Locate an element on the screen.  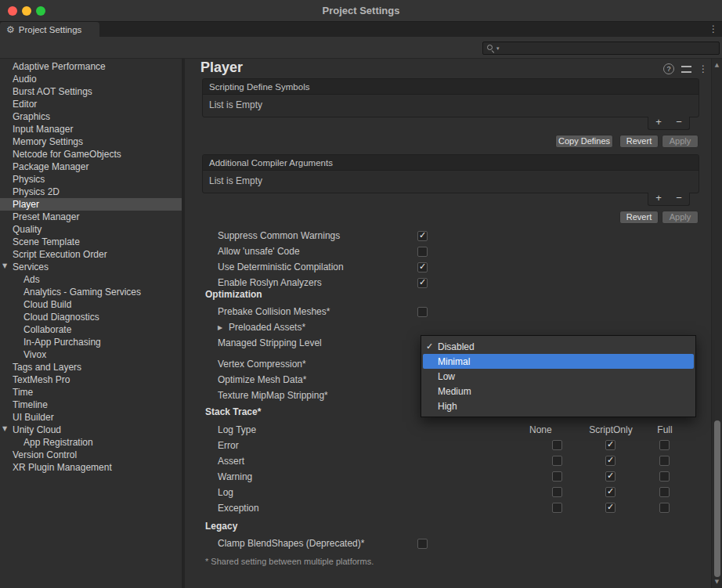
sidebar-item-label: Quality is located at coordinates (27, 229).